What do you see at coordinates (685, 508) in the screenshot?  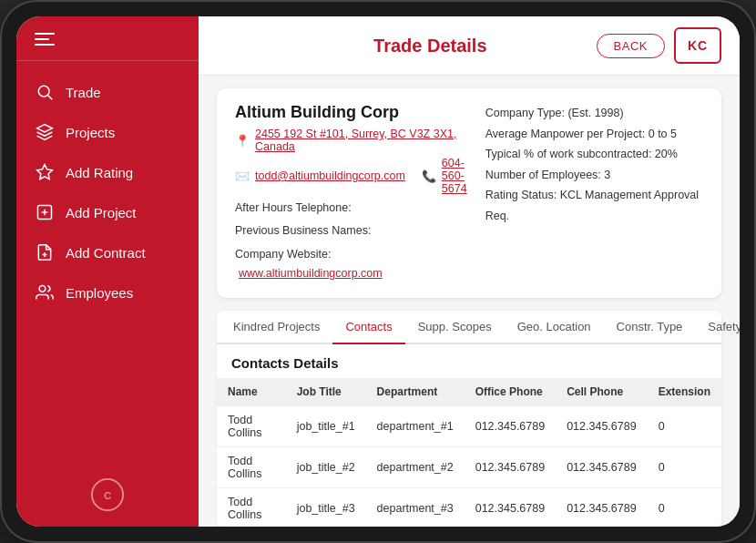 I see `cell-extension-3: 0` at bounding box center [685, 508].